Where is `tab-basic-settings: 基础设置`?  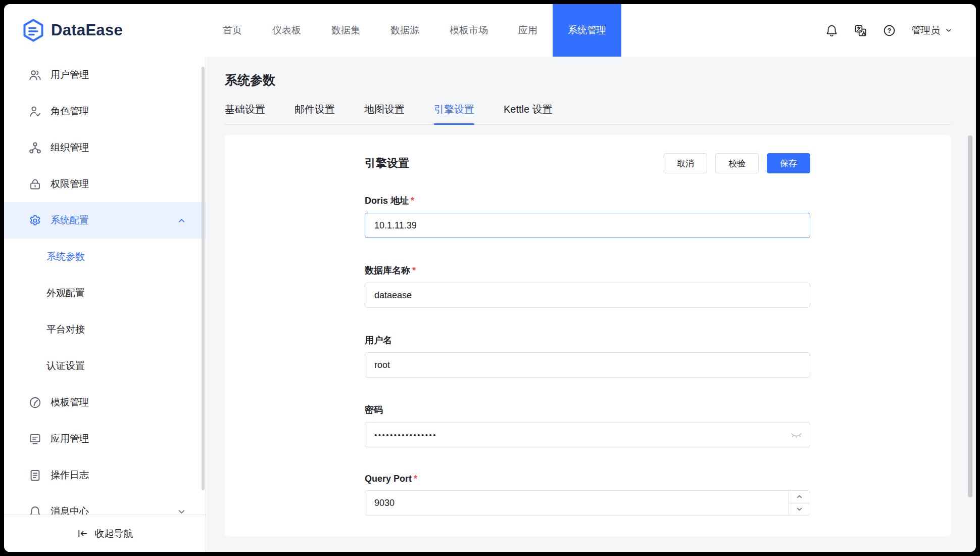 tab-basic-settings: 基础设置 is located at coordinates (245, 113).